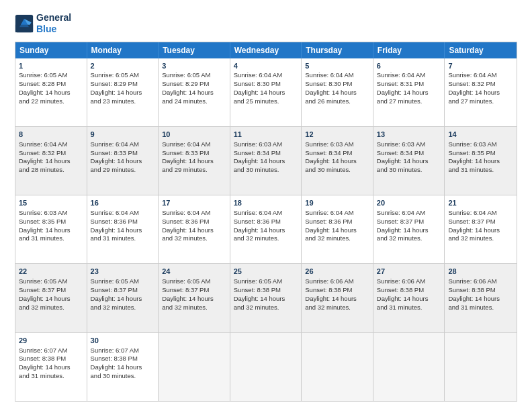  What do you see at coordinates (481, 93) in the screenshot?
I see `day-cell-7: 7Sunrise: 6:04 AMSunset: 8:32 PMDaylight…` at bounding box center [481, 93].